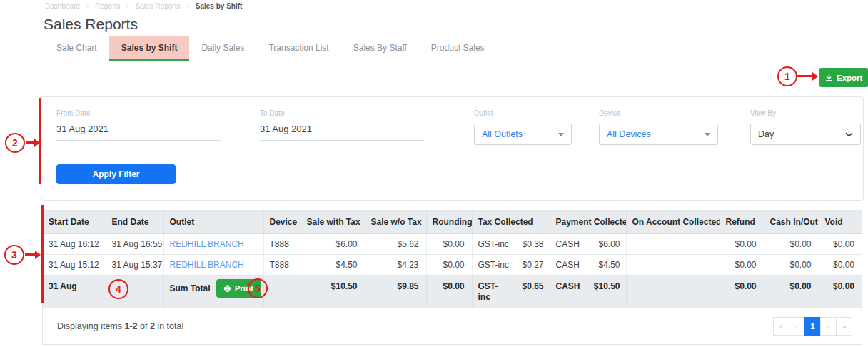 Image resolution: width=868 pixels, height=347 pixels. I want to click on payment-collected-cell: CASH$4.50, so click(588, 266).